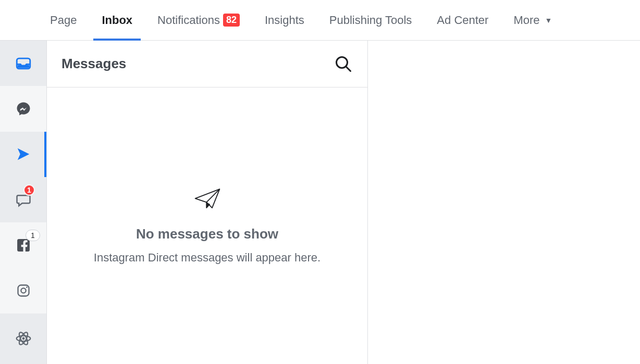  Describe the element at coordinates (23, 64) in the screenshot. I see `sidebar-item-all-messages` at that location.